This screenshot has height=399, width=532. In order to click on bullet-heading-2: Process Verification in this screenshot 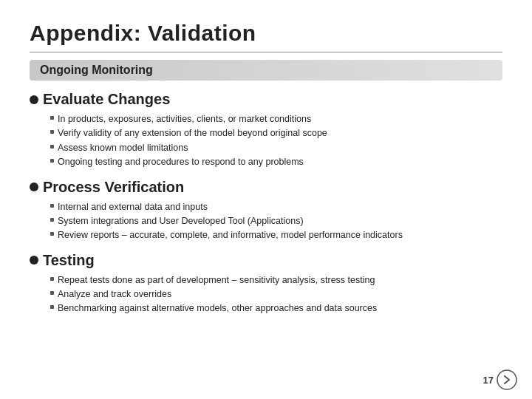, I will do `click(266, 188)`.